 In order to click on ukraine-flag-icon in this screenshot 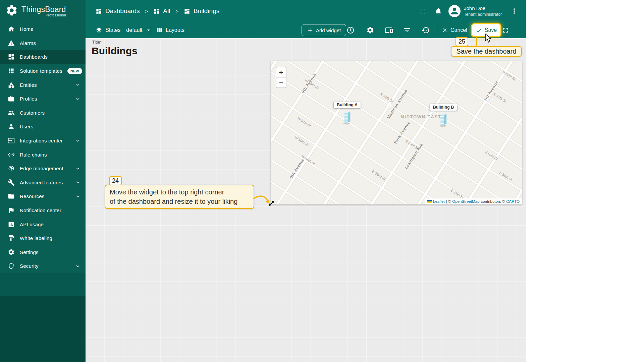, I will do `click(429, 201)`.